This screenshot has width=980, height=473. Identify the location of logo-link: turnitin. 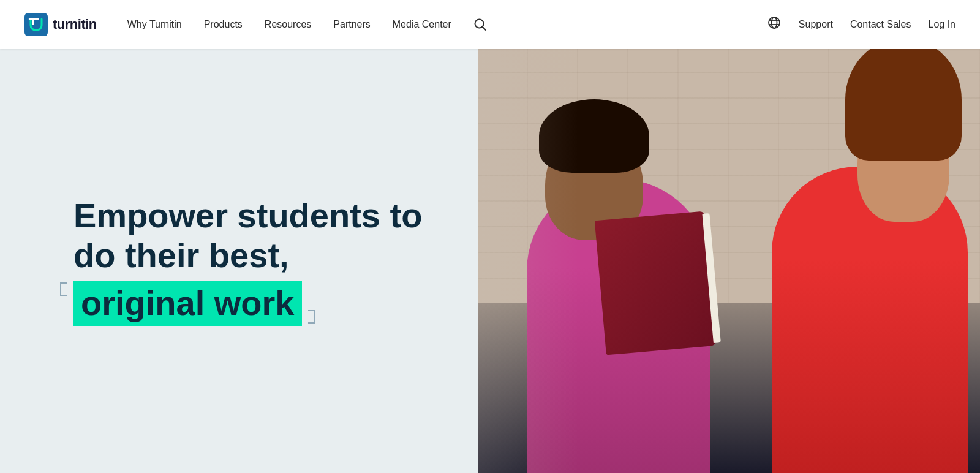
(61, 25).